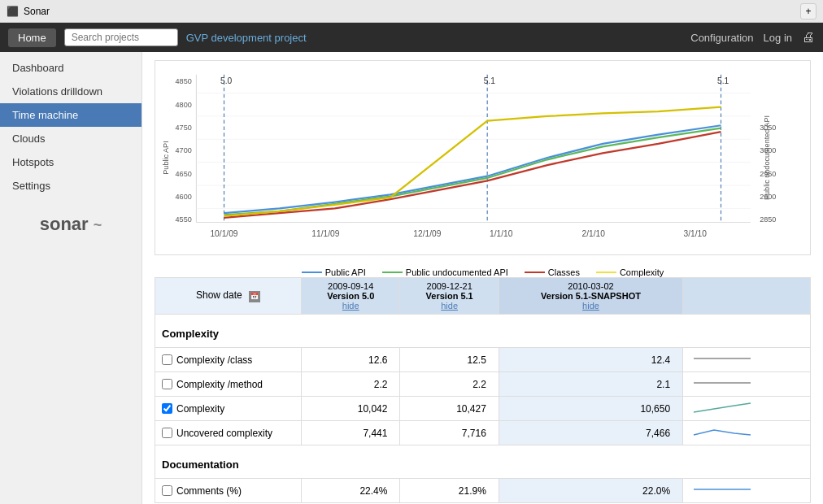  I want to click on svg-text: 11/1/09, so click(325, 234).